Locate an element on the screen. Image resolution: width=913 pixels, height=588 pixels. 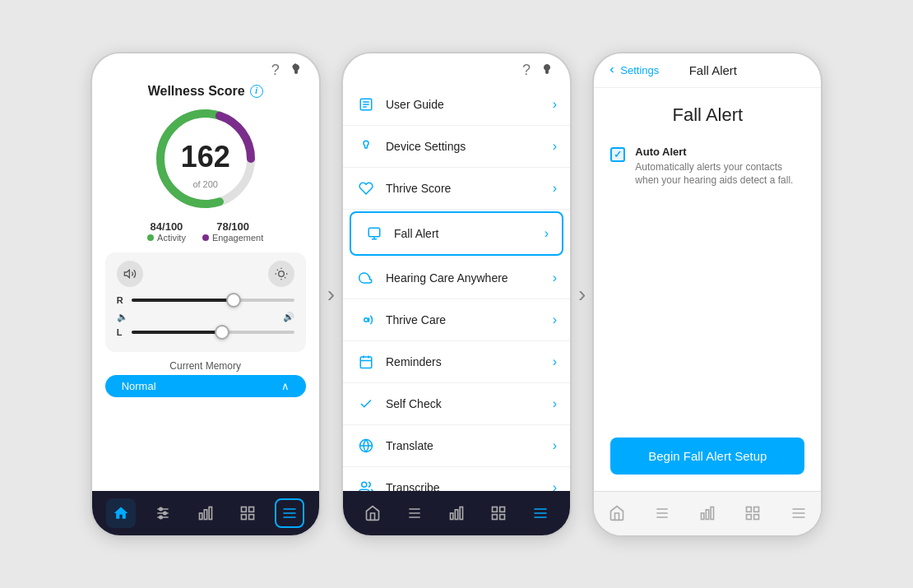
fall-alert-page-title: Fall Alert is located at coordinates (707, 115).